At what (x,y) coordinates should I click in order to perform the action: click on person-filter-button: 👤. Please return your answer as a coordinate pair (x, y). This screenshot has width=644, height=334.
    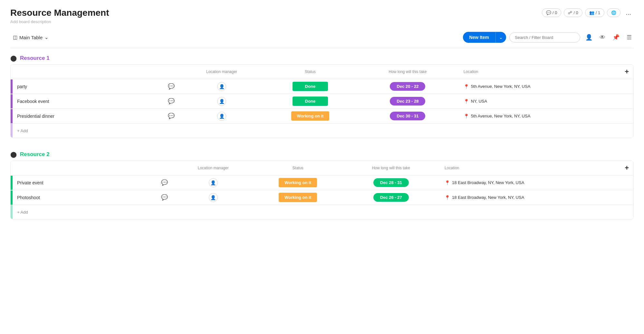
    Looking at the image, I should click on (589, 37).